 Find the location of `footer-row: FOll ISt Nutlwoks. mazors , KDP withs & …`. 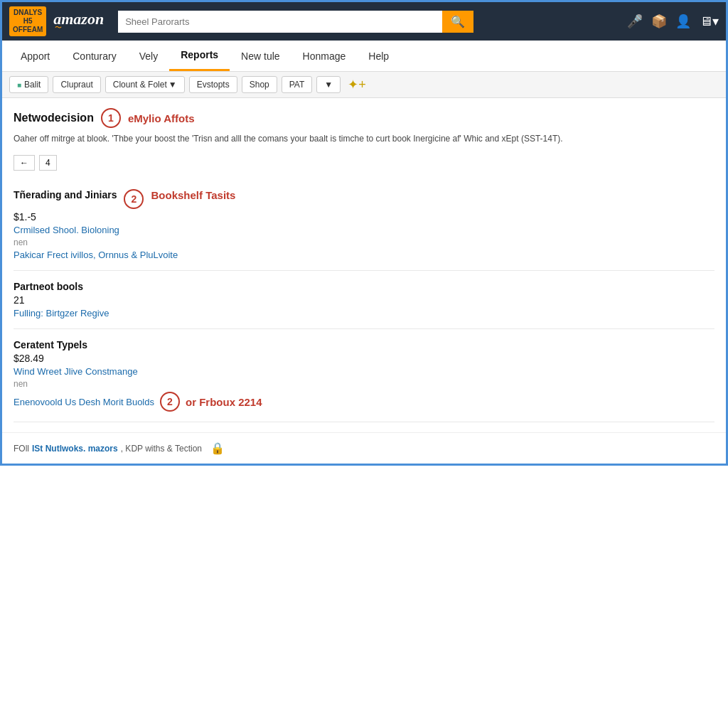

footer-row: FOll ISt Nutlwoks. mazors , KDP withs & … is located at coordinates (364, 448).